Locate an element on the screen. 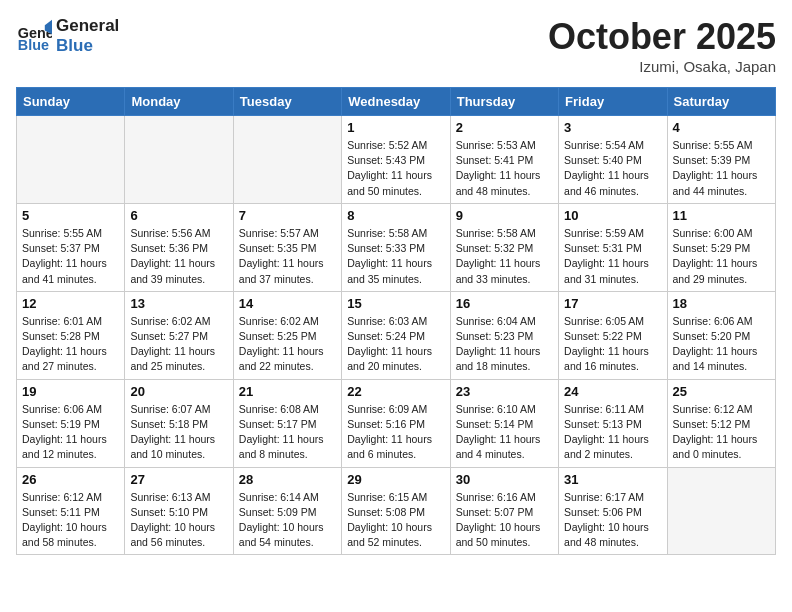 This screenshot has height=612, width=792. day-number: 14 is located at coordinates (288, 304).